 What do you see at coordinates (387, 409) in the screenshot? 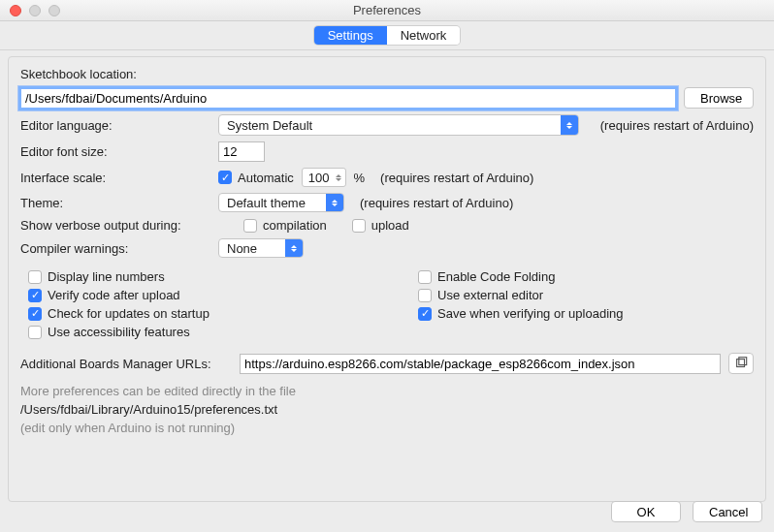
I see `prefs-path: /Users/fdbai/Library/Arduino15/preferenc…` at bounding box center [387, 409].